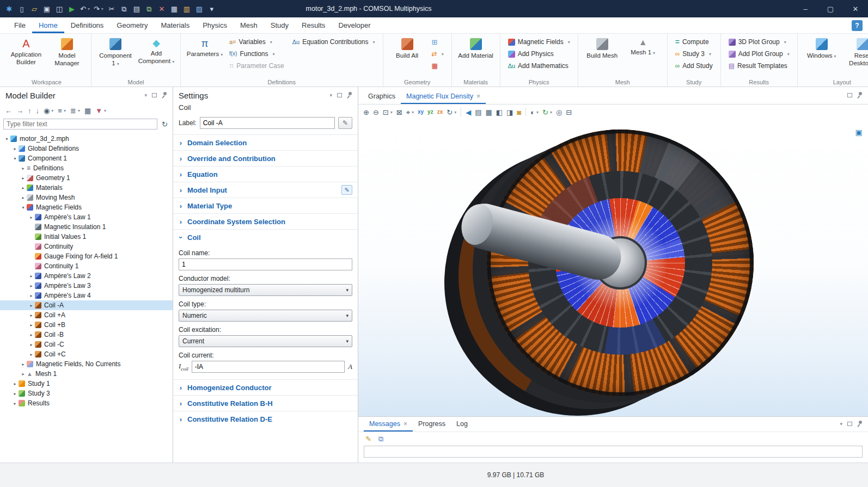 The width and height of the screenshot is (868, 487). I want to click on graphics-tab-graphics: Graphics, so click(382, 96).